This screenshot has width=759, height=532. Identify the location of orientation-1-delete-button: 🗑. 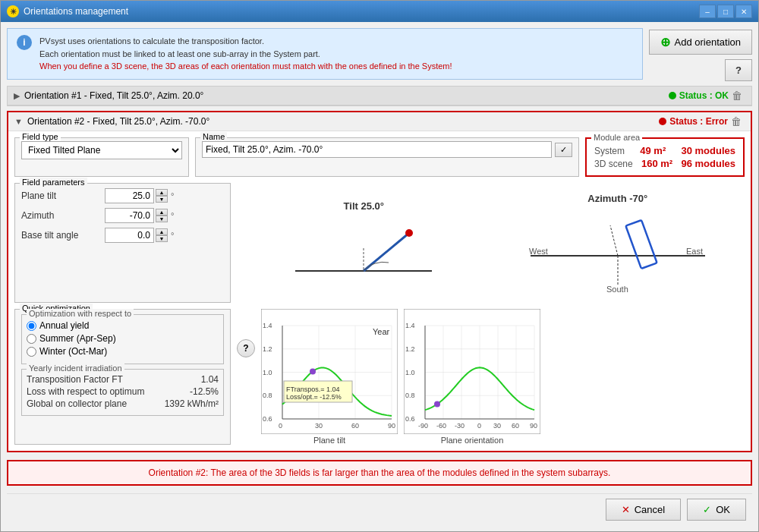
(737, 96).